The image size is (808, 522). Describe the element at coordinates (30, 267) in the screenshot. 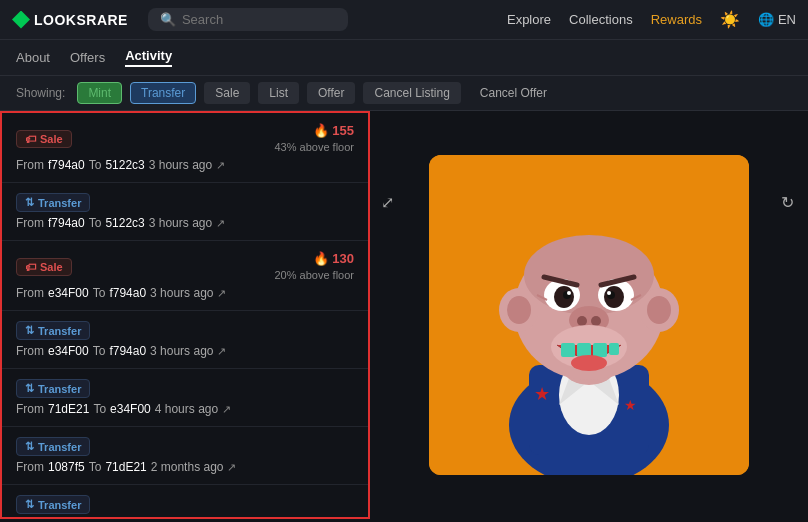

I see `sale-icon: 🏷` at that location.